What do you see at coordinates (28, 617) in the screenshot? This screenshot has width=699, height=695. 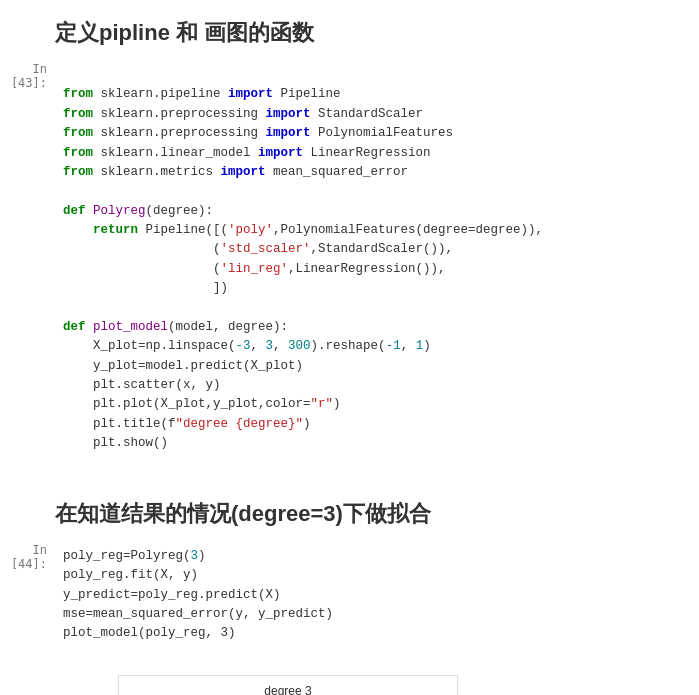 I see `cell-44-label: In [44]:` at bounding box center [28, 617].